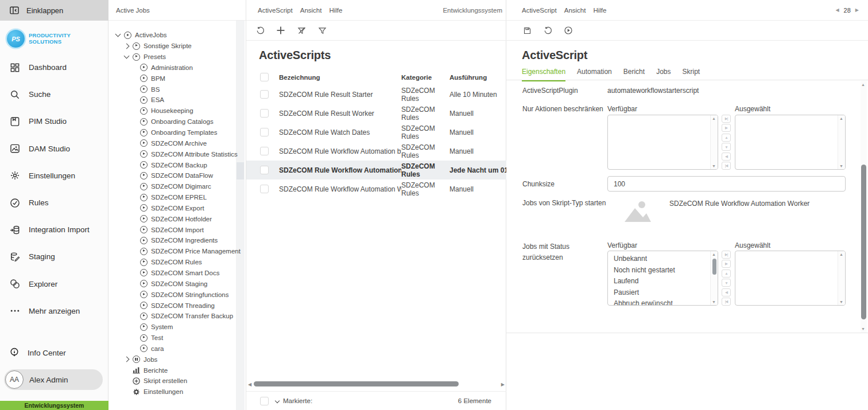 The height and width of the screenshot is (410, 868). I want to click on table-row: SDZeCOM Rule Workflow Automation Worker …, so click(377, 189).